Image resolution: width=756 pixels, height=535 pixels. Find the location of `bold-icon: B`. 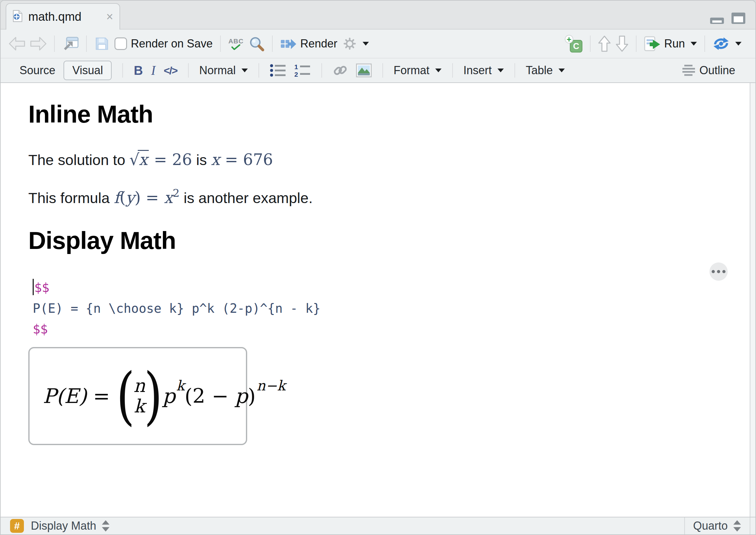

bold-icon: B is located at coordinates (138, 70).